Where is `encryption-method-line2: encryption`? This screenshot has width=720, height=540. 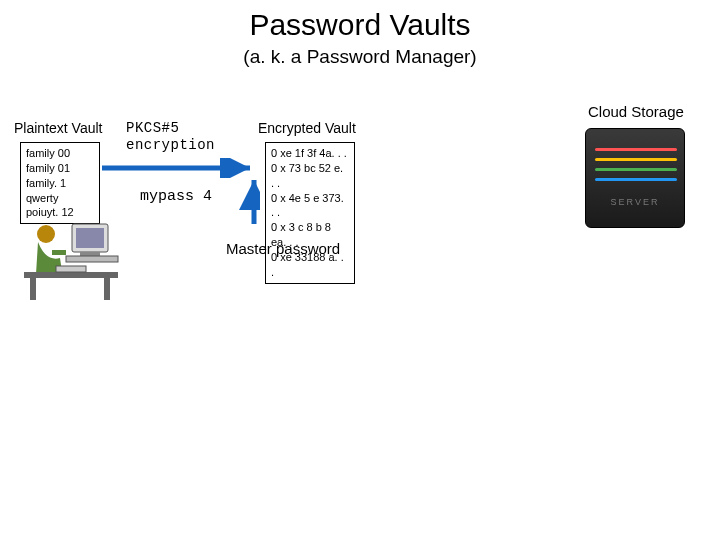
encryption-method-line2: encryption is located at coordinates (170, 146).